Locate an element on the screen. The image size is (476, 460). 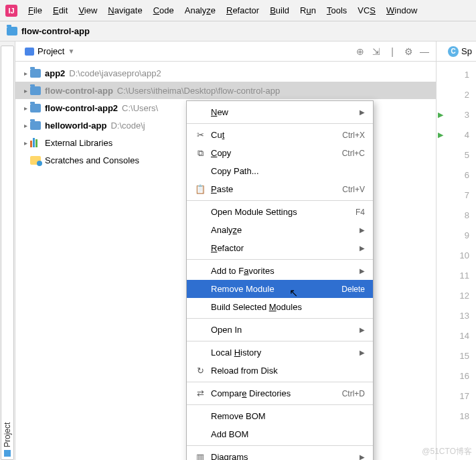
context-menu-item: ⇄Compare DirectoriesCtrl+D is located at coordinates (280, 394).